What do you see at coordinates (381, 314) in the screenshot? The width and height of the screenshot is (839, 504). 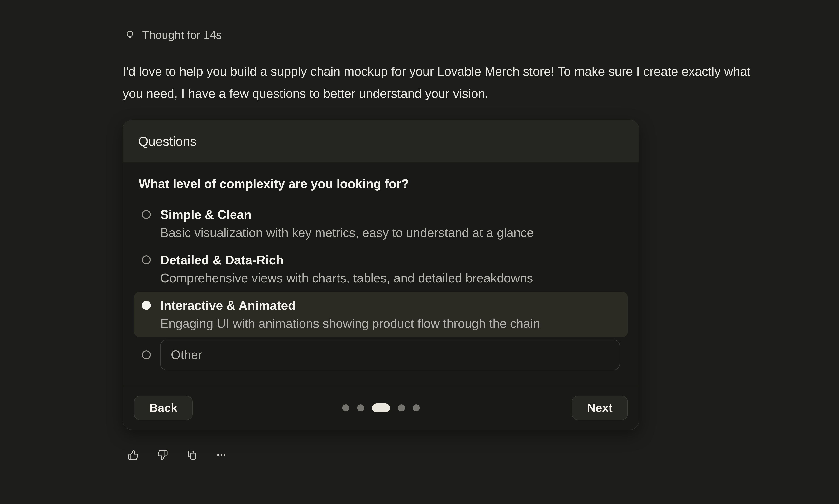 I see `option-interactive-animated: Interactive & Animated Engaging UI with …` at bounding box center [381, 314].